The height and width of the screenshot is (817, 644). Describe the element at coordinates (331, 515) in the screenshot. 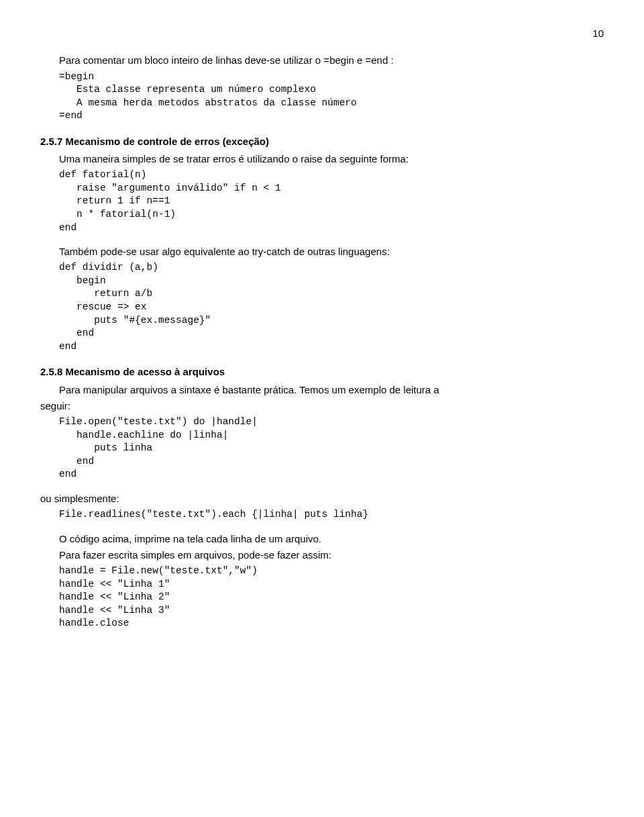

I see `code-block-readlines: File.readlines("teste.txt").each {|linha…` at that location.